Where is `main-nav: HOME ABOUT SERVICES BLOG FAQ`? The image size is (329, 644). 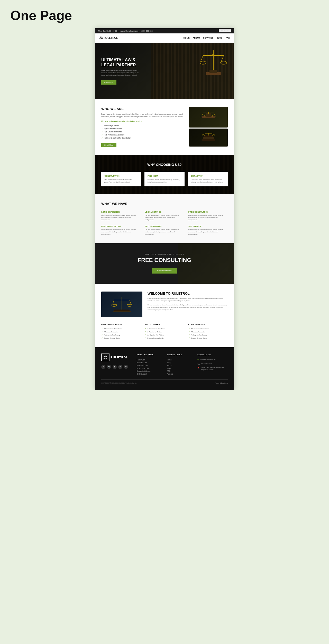
main-nav: HOME ABOUT SERVICES BLOG FAQ is located at coordinates (207, 38).